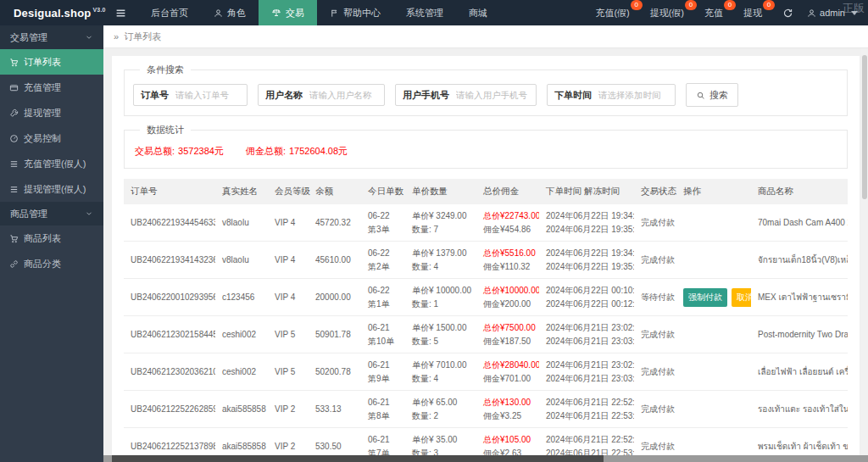 The width and height of the screenshot is (868, 462). What do you see at coordinates (116, 36) in the screenshot?
I see `breadcrumb-arrow: »` at bounding box center [116, 36].